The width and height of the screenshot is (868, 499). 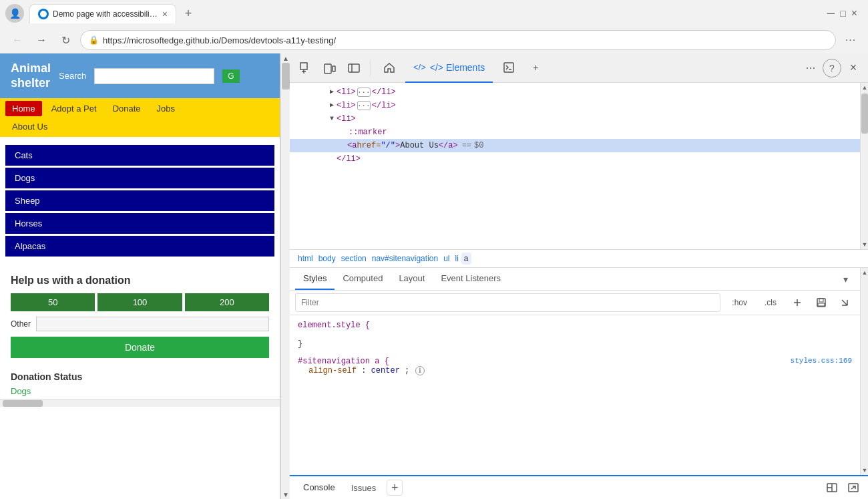 I want to click on nav-donate: Donate, so click(x=127, y=108).